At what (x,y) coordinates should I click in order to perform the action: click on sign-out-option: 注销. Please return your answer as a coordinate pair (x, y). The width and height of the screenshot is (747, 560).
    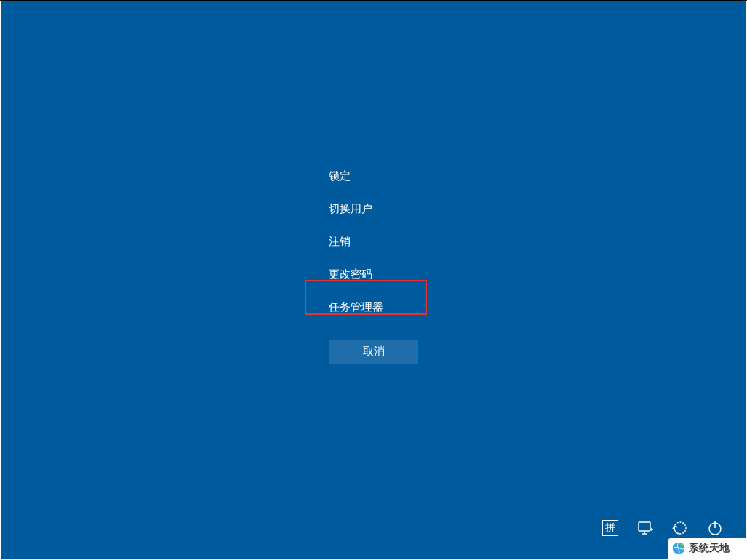
    Looking at the image, I should click on (356, 241).